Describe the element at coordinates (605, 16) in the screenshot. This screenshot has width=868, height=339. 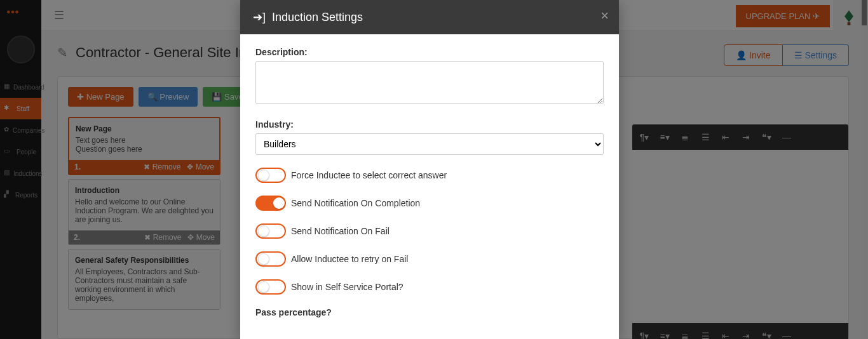
I see `close-button: ×` at that location.